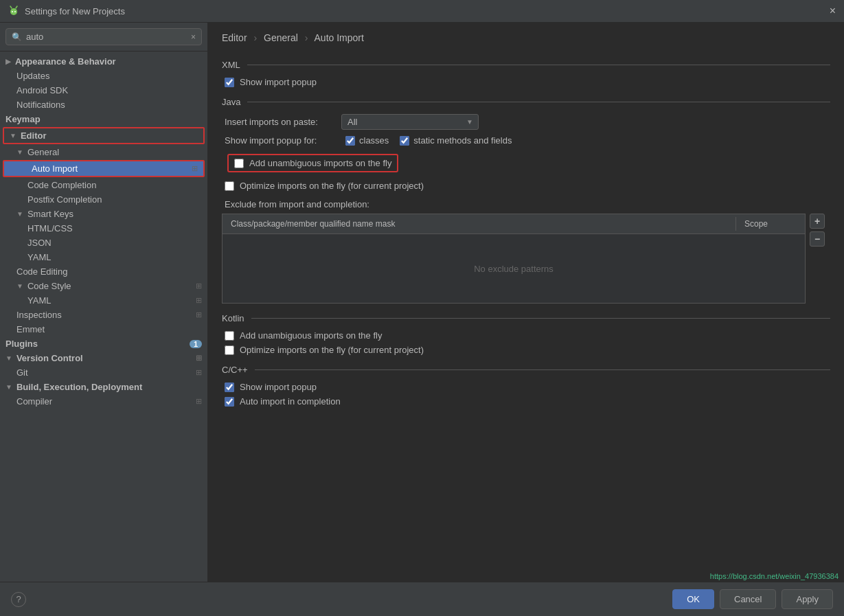  What do you see at coordinates (229, 402) in the screenshot?
I see `cpp-auto-import-checkbox` at bounding box center [229, 402].